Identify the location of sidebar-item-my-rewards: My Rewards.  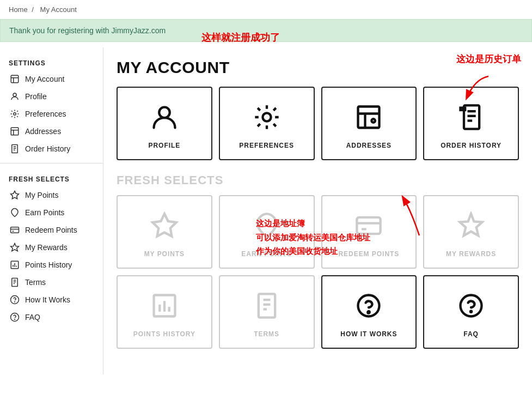
(51, 247).